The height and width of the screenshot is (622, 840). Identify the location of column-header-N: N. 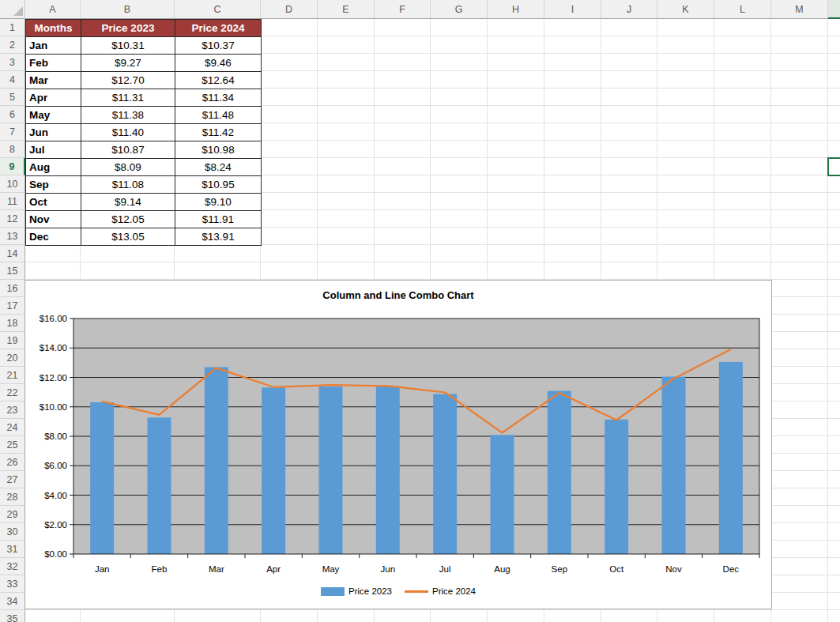
(834, 9).